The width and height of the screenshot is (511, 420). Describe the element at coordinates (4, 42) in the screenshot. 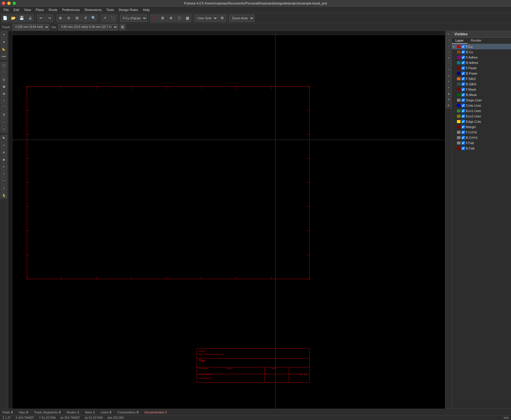

I see `grid-tool: ⊞` at that location.